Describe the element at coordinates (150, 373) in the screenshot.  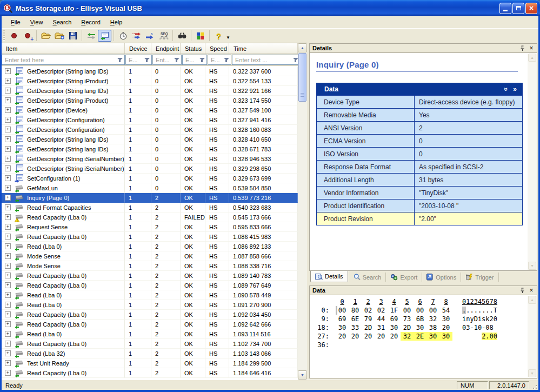
I see `transaction-row: +Read Capacity (Lba 0)12OKHS1.184 646 41…` at that location.